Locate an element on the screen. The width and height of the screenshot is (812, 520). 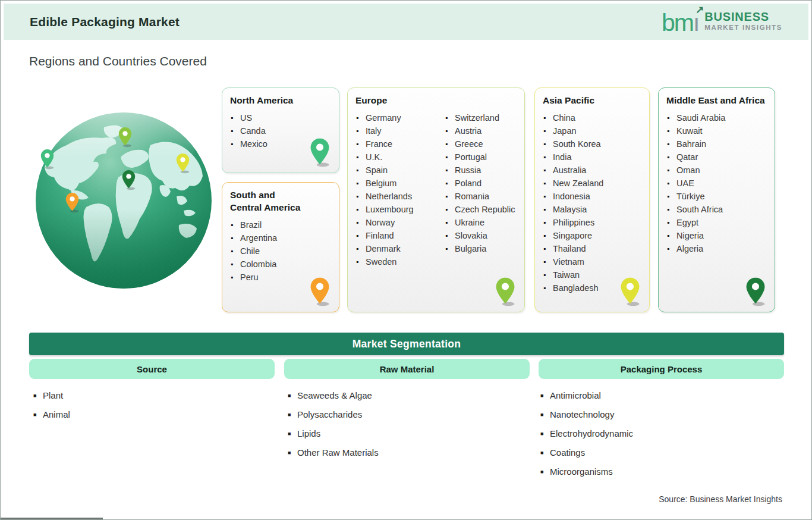
segment-item: Animal is located at coordinates (52, 417).